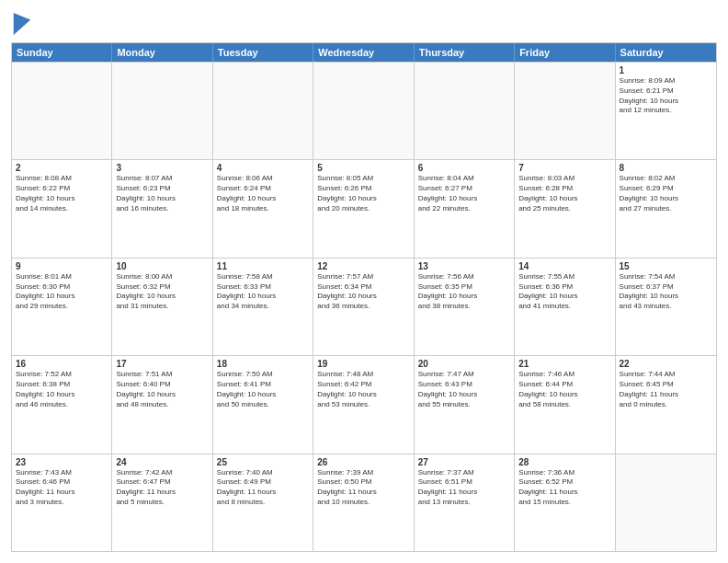  I want to click on day-number: 15, so click(665, 267).